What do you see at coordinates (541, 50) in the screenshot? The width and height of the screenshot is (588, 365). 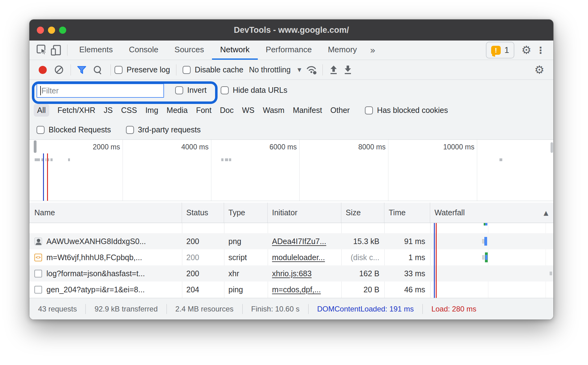 I see `main-menu-button: ⋮` at bounding box center [541, 50].